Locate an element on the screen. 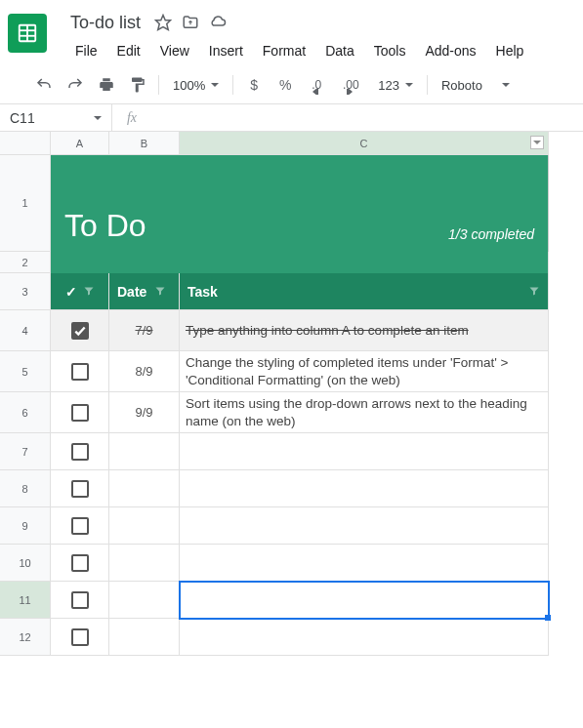  cell-b12 is located at coordinates (145, 637).